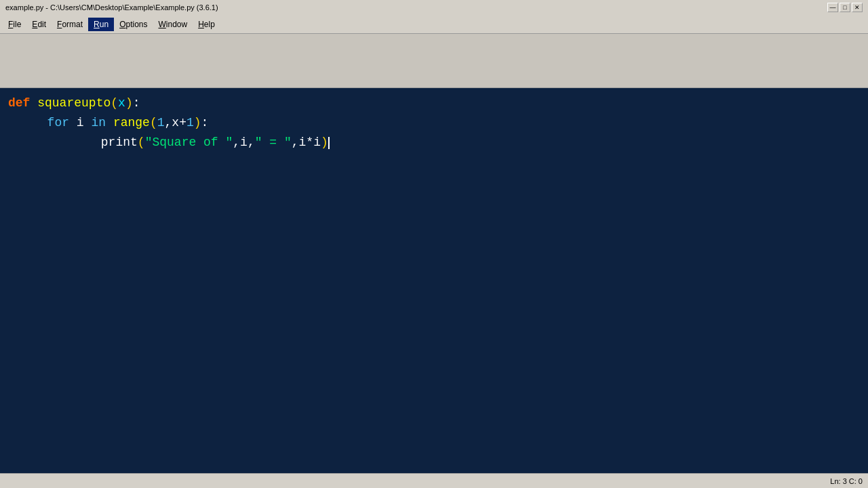 The image size is (868, 488). I want to click on menu-item-edit: Edit, so click(39, 24).